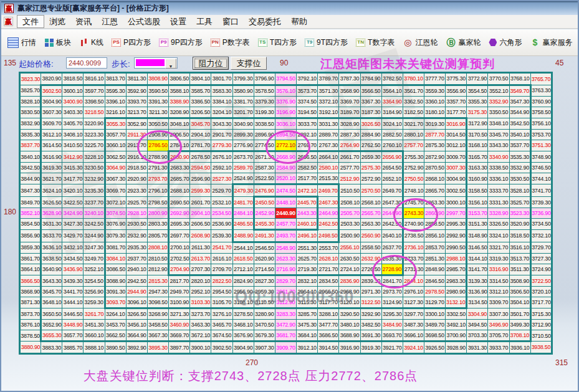 This screenshot has width=579, height=392. Describe the element at coordinates (350, 90) in the screenshot. I see `grid-cell: 3568.90` at that location.